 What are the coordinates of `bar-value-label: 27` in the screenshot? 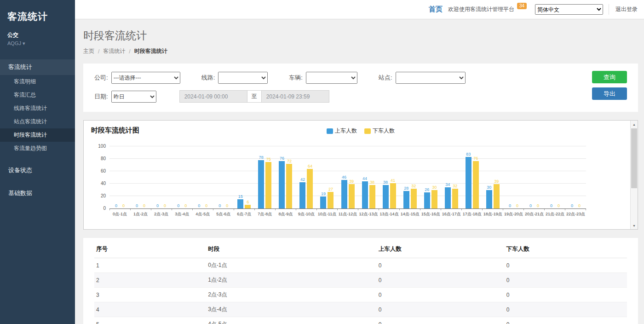 It's located at (331, 189).